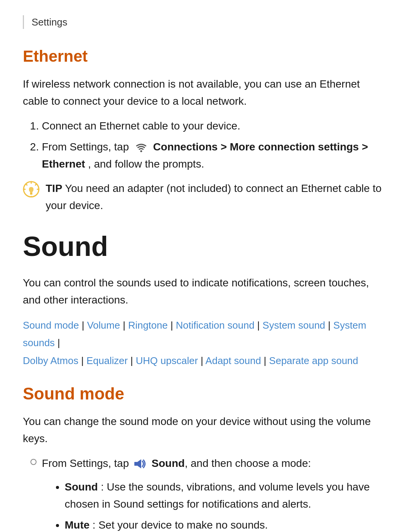 This screenshot has width=411, height=532. Describe the element at coordinates (81, 487) in the screenshot. I see `bullet-sound-bold: Sound` at that location.